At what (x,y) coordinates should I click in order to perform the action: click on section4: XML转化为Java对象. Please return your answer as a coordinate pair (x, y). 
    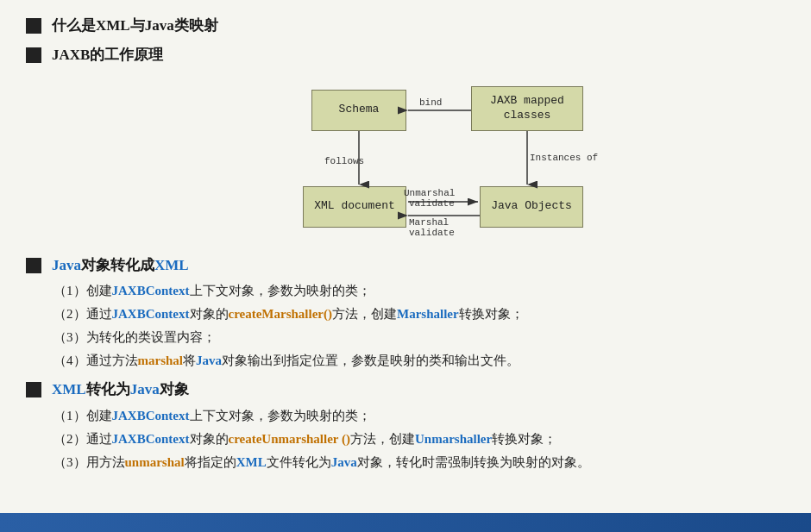
    Looking at the image, I should click on (406, 390).